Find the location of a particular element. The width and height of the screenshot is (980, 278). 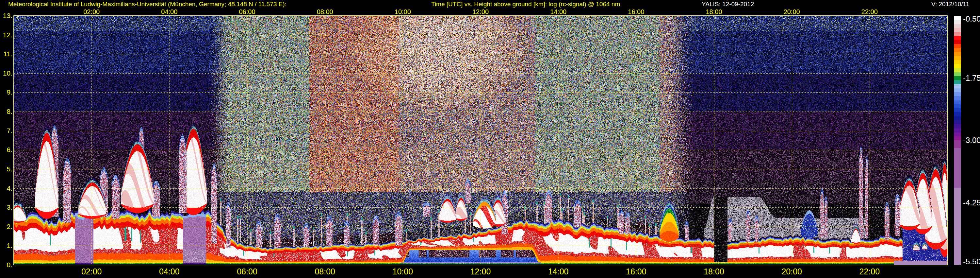

x-tick-top-12:00: 12:00 is located at coordinates (480, 12).